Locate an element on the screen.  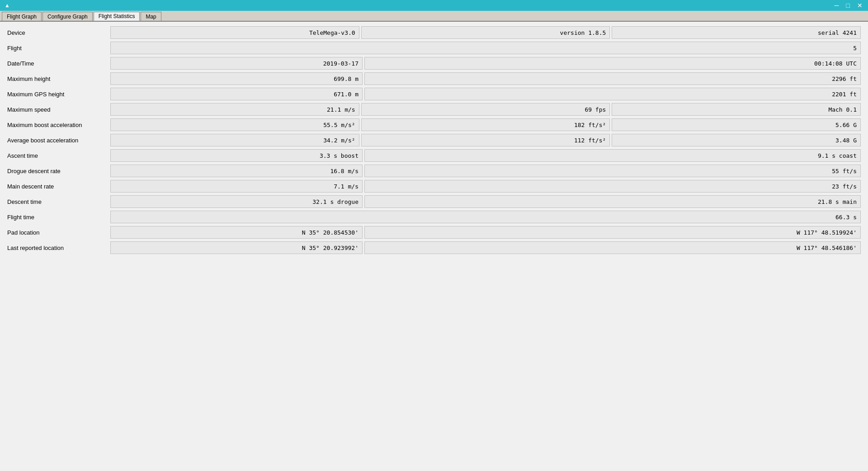
value-box: 671.0 m is located at coordinates (236, 94).